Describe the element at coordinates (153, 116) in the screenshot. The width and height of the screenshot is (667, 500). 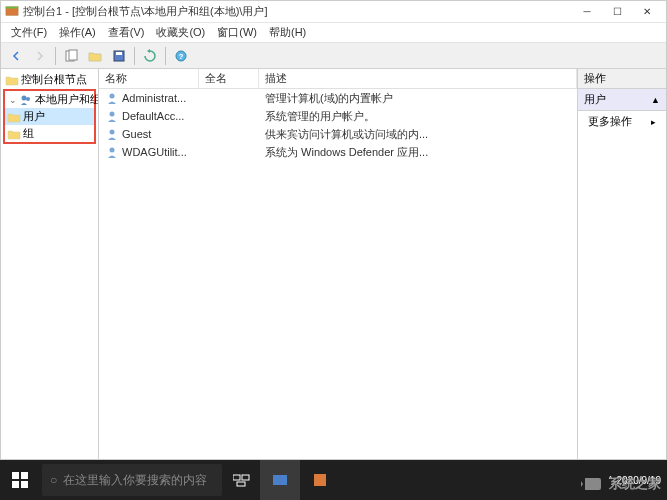
I see `user-name: DefaultAcc...` at that location.